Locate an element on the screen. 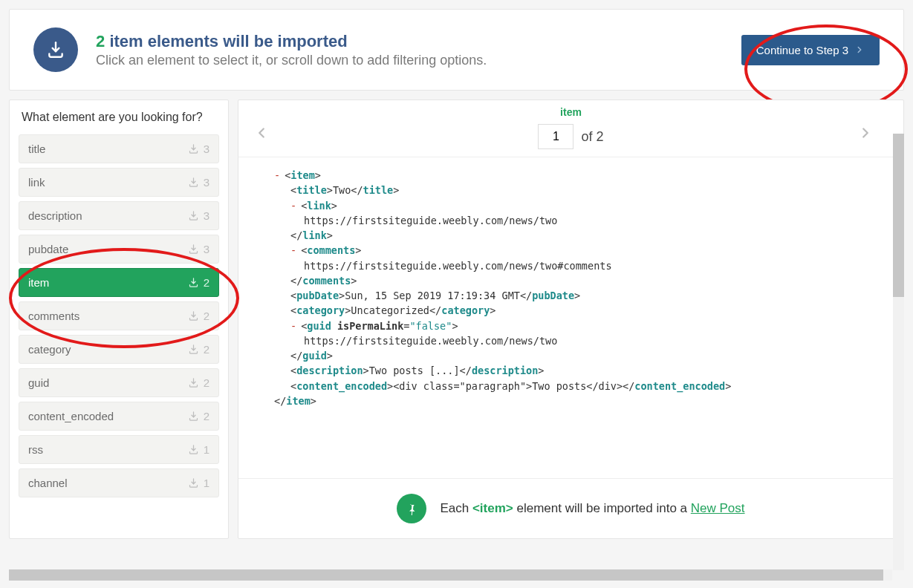 This screenshot has width=913, height=588. import-icon is located at coordinates (56, 50).